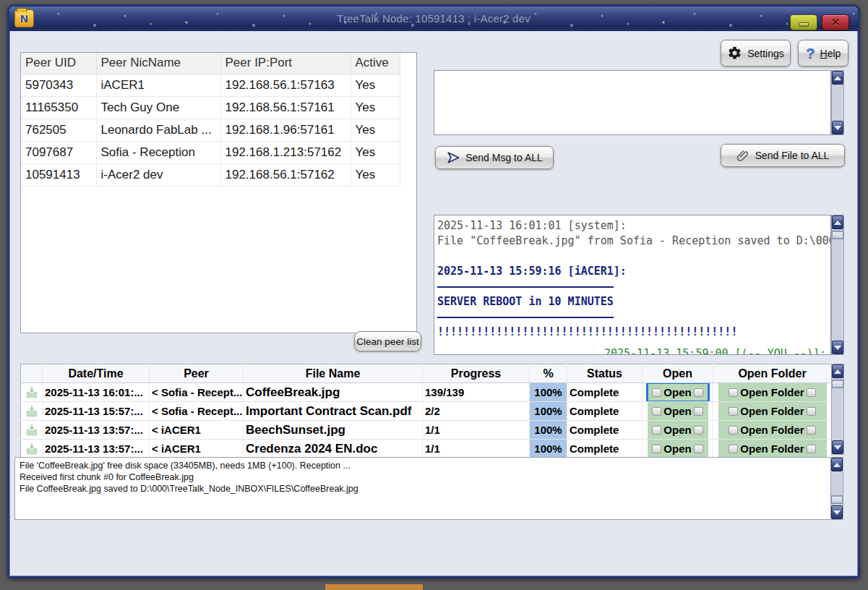 The width and height of the screenshot is (868, 590). I want to click on log-line: File 'CoffeeBreak.jpg' free disk space (…, so click(424, 466).